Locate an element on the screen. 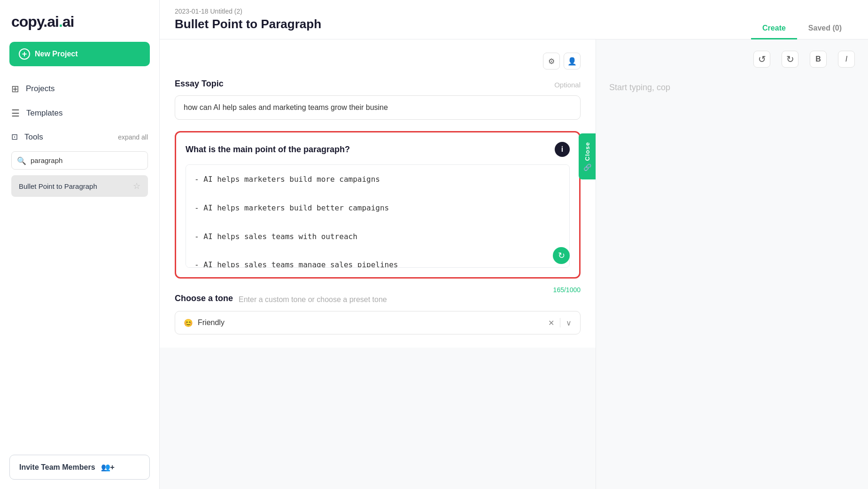 Image resolution: width=868 pixels, height=489 pixels. right-panel-placeholder: Start typing, cop is located at coordinates (732, 87).